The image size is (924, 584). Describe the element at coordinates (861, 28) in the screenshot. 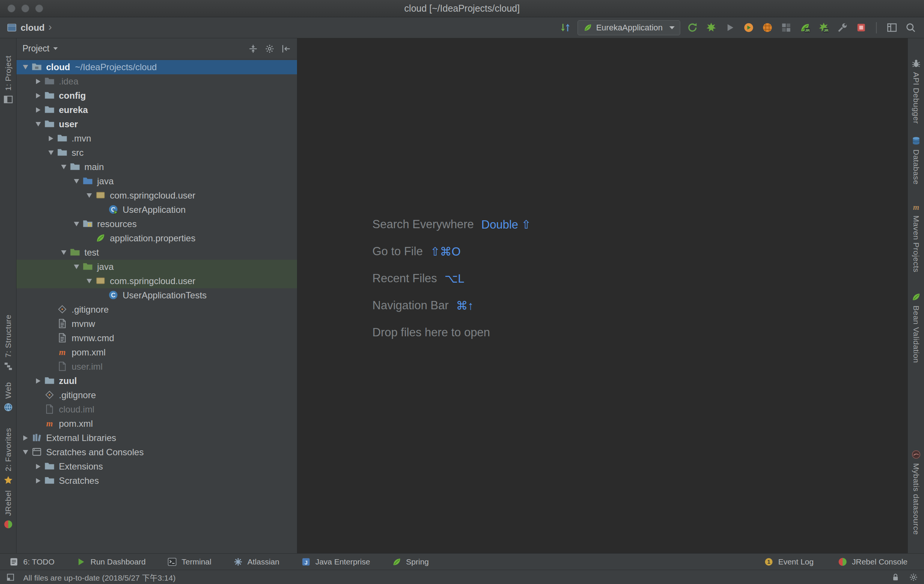

I see `stop-icon` at that location.